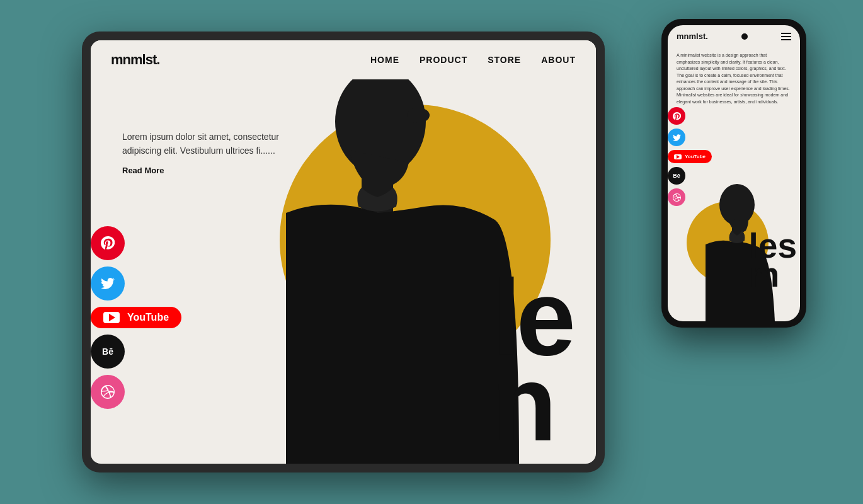 The width and height of the screenshot is (863, 504). What do you see at coordinates (734, 79) in the screenshot?
I see `phone-description: A minimalist website is a design approac…` at bounding box center [734, 79].